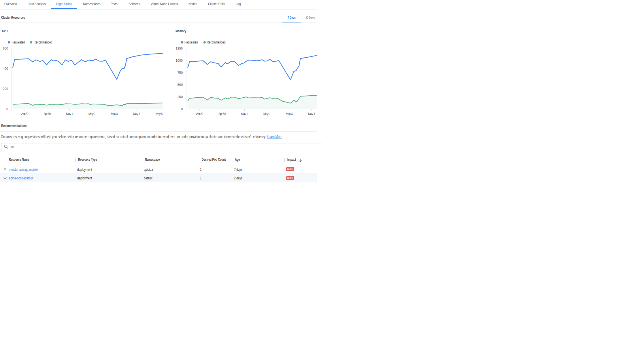  I want to click on svg-text: 200, so click(5, 89).